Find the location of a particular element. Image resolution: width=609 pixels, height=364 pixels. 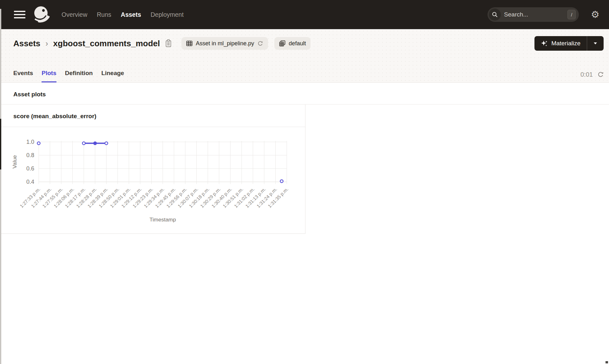

tab-lineage: Lineage is located at coordinates (113, 76).